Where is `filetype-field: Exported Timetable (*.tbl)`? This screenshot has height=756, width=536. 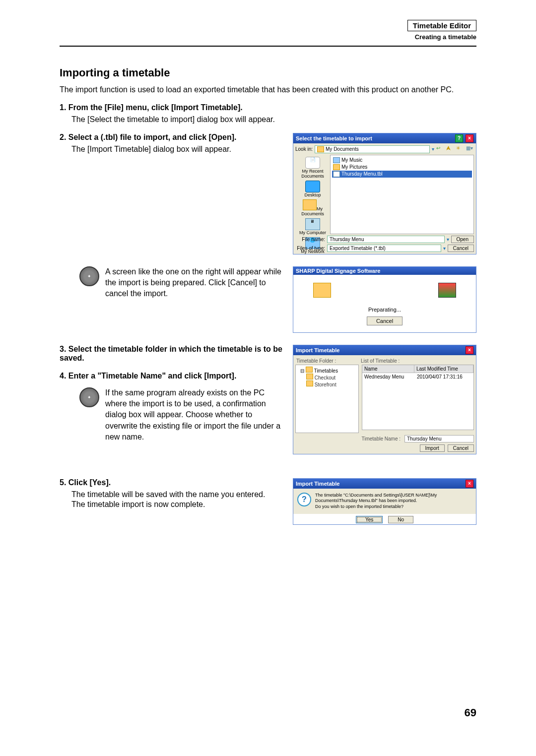 filetype-field: Exported Timetable (*.tbl) is located at coordinates (384, 248).